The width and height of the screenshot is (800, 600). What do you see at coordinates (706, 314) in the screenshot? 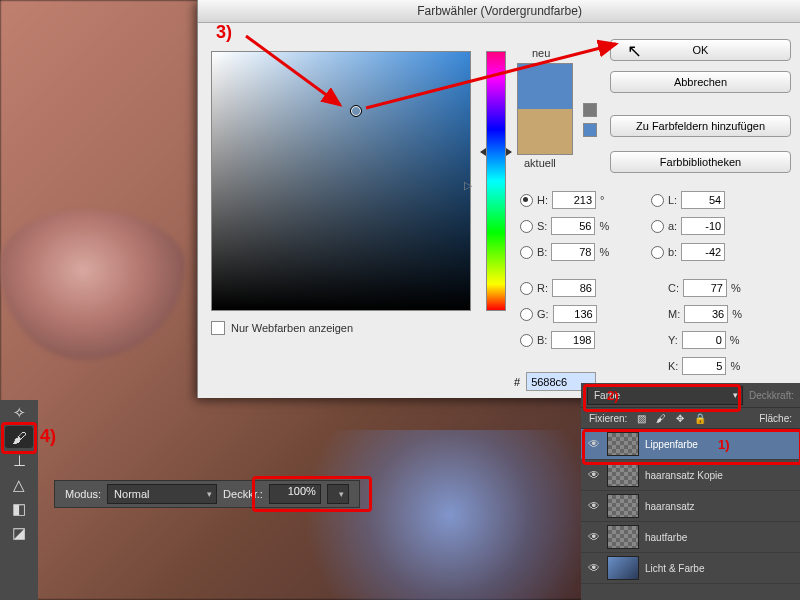
I see `m-input` at bounding box center [706, 314].